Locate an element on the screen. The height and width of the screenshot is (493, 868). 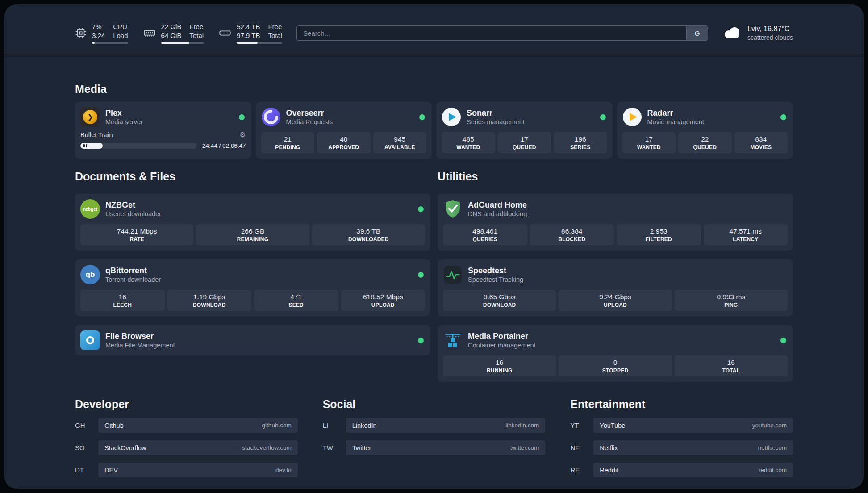
cpu-usage-label: CPU is located at coordinates (121, 27).